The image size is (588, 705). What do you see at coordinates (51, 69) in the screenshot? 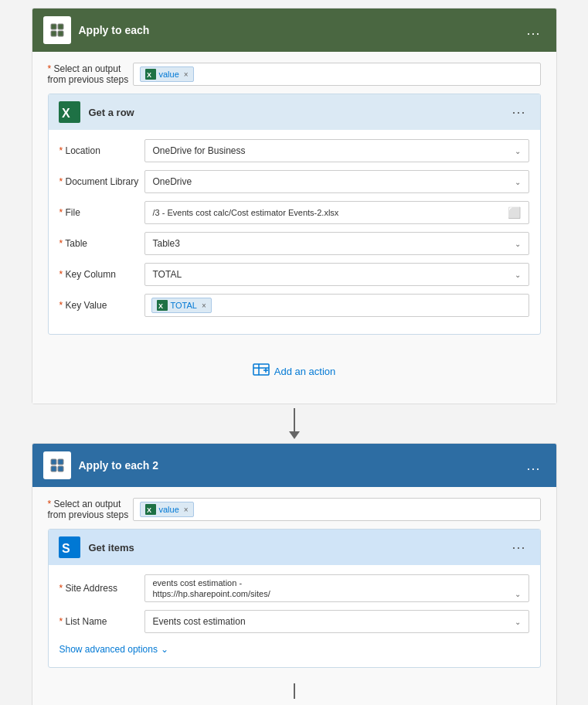
I see `required-star: *` at bounding box center [51, 69].